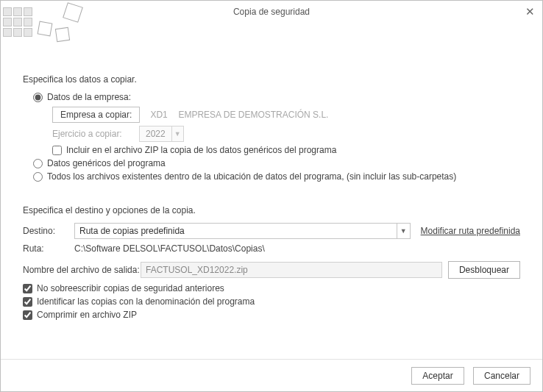 The height and width of the screenshot is (392, 543). What do you see at coordinates (96, 134) in the screenshot?
I see `ejercicio-label: Ejercicio a copiar:` at bounding box center [96, 134].